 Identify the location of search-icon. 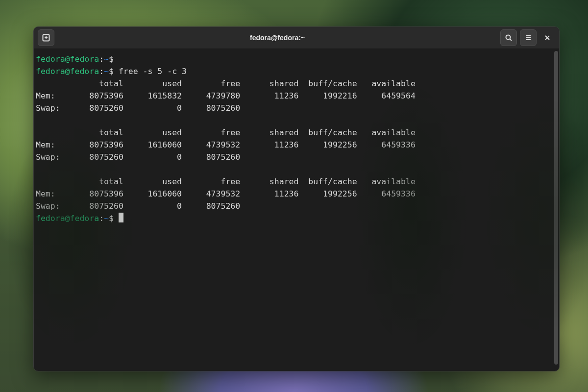
(509, 38).